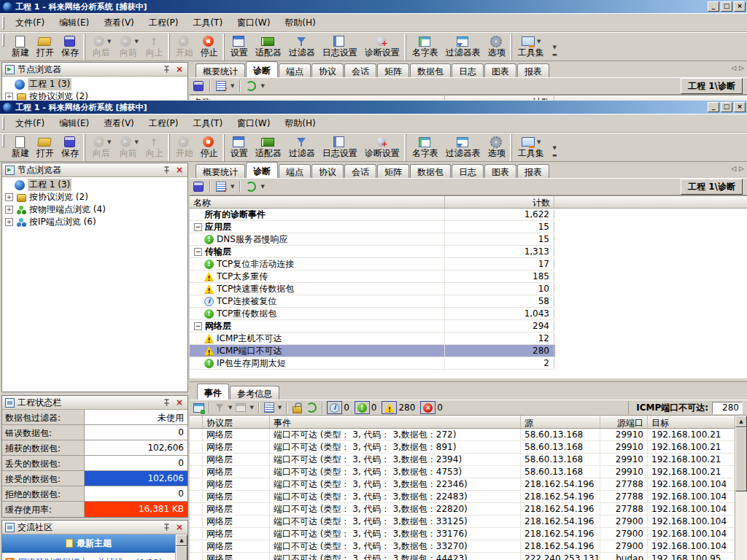  What do you see at coordinates (462, 472) in the screenshot?
I see `event-row: 网络层 端口不可达 (类型： 3, 代码： 3,数据包：4753) 58.60.…` at bounding box center [462, 472].